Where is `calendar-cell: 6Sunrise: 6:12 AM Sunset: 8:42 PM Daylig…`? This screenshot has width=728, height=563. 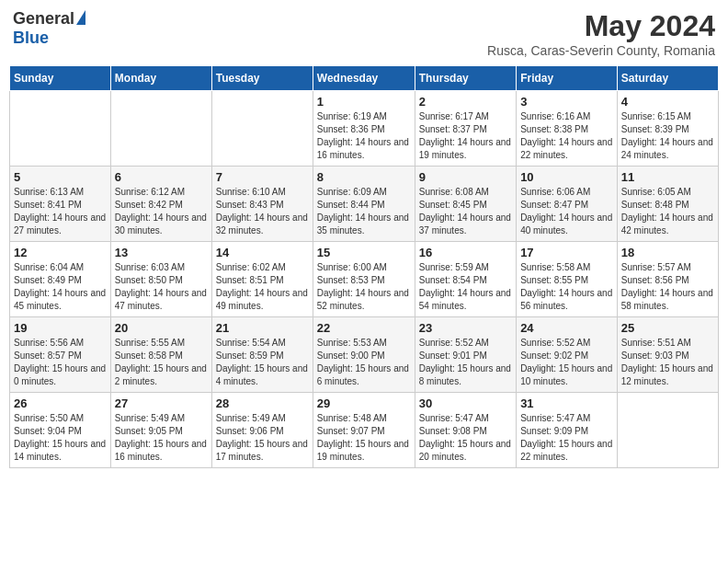
calendar-cell: 6Sunrise: 6:12 AM Sunset: 8:42 PM Daylig… is located at coordinates (161, 204).